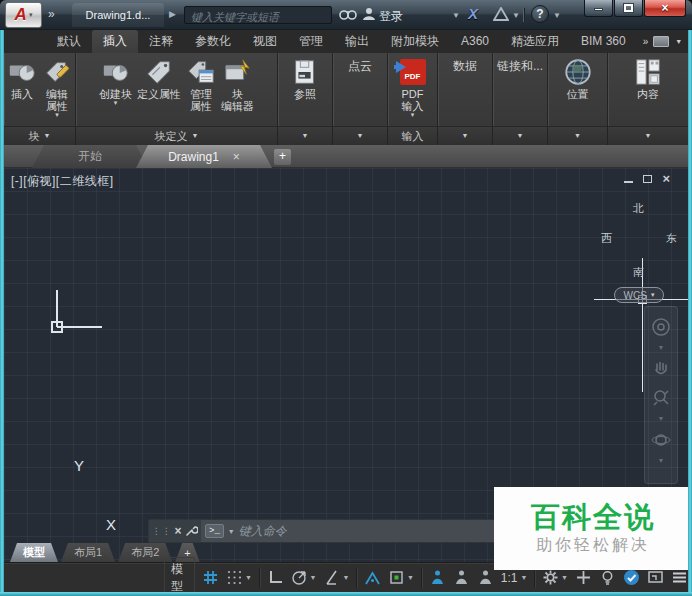 Image resolution: width=692 pixels, height=596 pixels. I want to click on polar-tracking-toggle: ▼, so click(304, 578).